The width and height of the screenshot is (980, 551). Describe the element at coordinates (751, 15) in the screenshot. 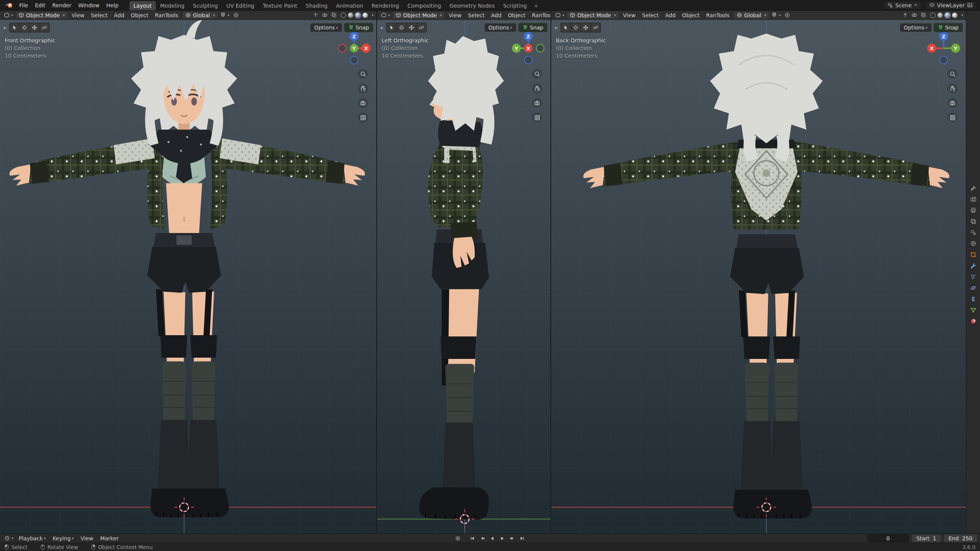

I see `orientation-selector: Global▾` at that location.